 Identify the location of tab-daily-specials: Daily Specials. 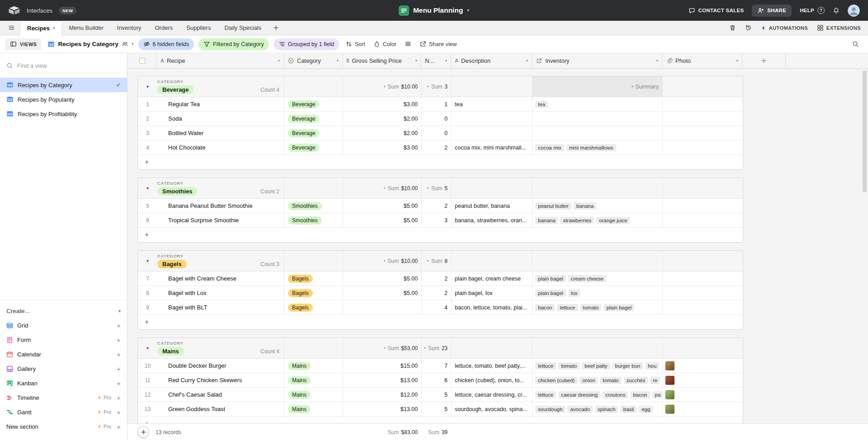
(243, 28).